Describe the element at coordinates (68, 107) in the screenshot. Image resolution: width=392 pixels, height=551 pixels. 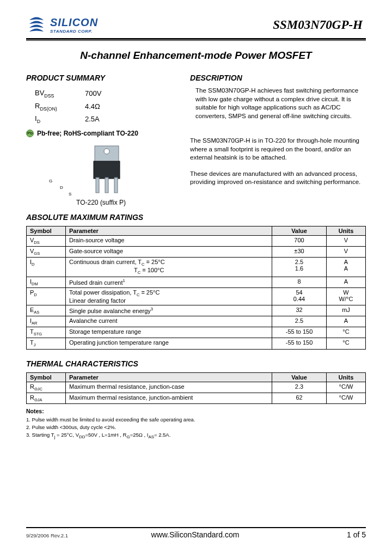
I see `product-summary-table: BVDSS700VRDS(ON)4.4ΩID2.5A` at that location.